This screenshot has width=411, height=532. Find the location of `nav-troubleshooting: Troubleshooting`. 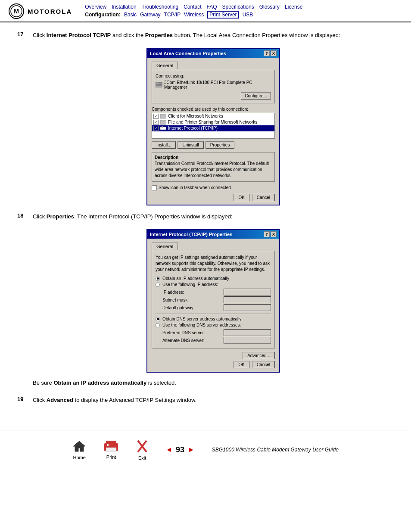

nav-troubleshooting: Troubleshooting is located at coordinates (160, 7).